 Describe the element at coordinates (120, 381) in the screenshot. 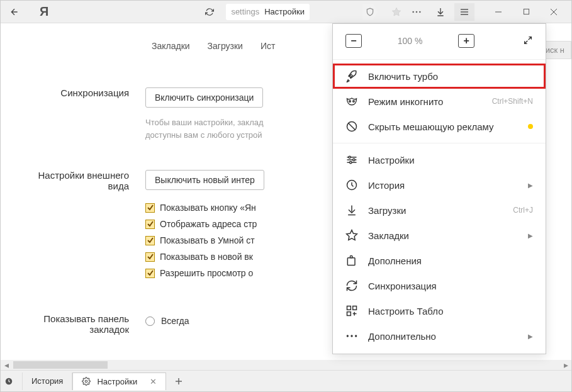

I see `bottom-tab-settings: Настройки ✕` at that location.